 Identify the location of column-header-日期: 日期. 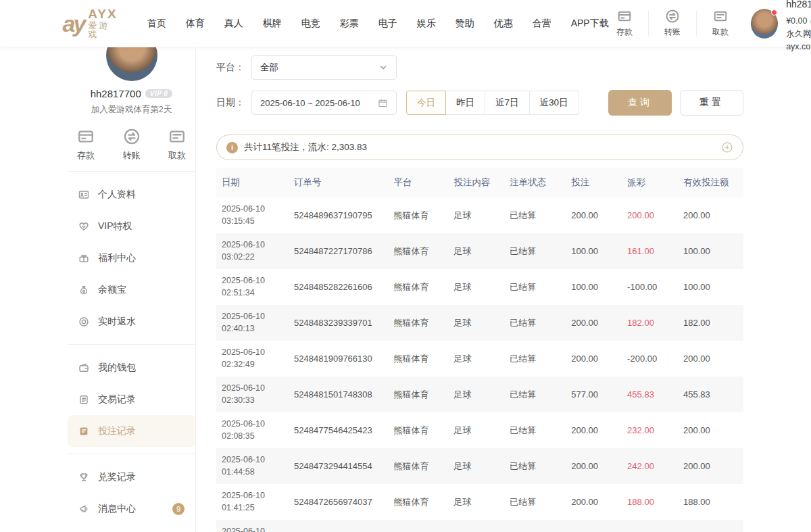
(253, 183).